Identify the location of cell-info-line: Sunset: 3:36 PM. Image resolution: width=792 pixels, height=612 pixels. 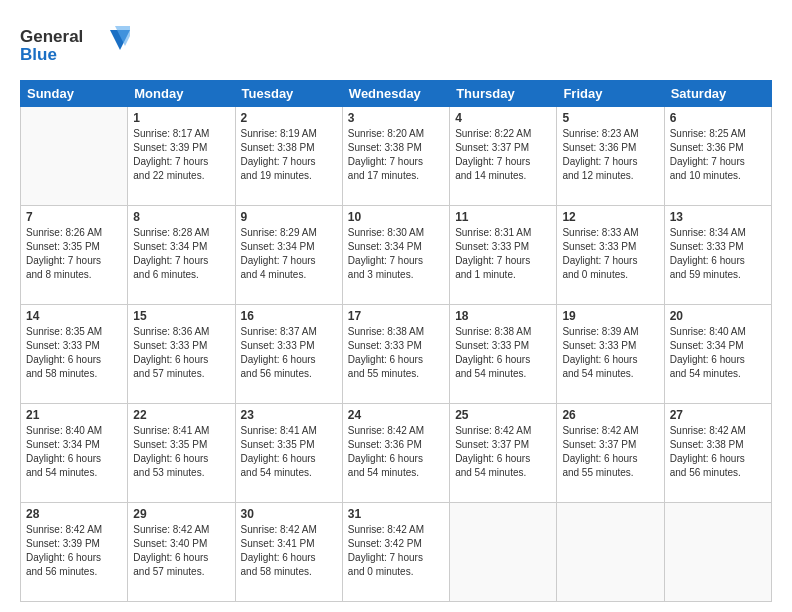
(396, 445).